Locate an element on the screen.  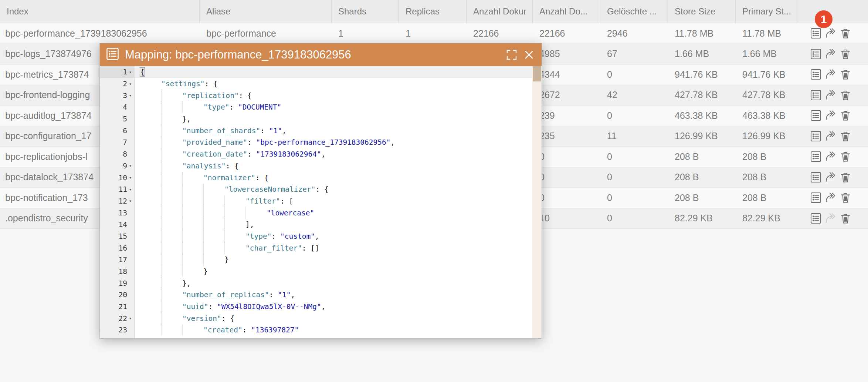
code-line-content: "creation_date": "1739183062964", is located at coordinates (333, 154).